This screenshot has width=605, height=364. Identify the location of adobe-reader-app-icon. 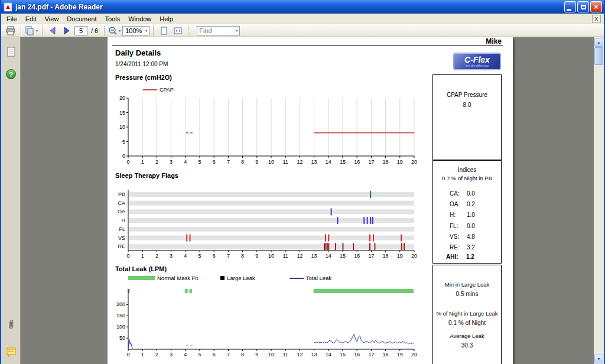
(8, 7).